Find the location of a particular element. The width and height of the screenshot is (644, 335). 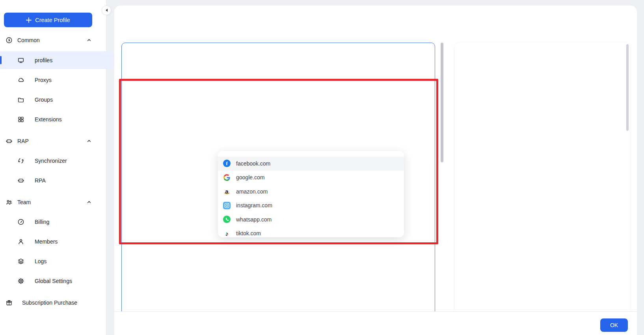

google-icon is located at coordinates (227, 177).